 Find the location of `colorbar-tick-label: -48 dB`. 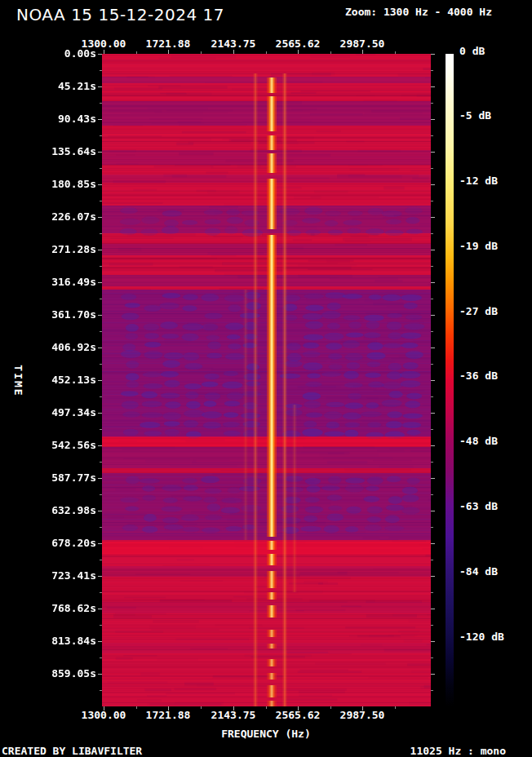

colorbar-tick-label: -48 dB is located at coordinates (478, 441).